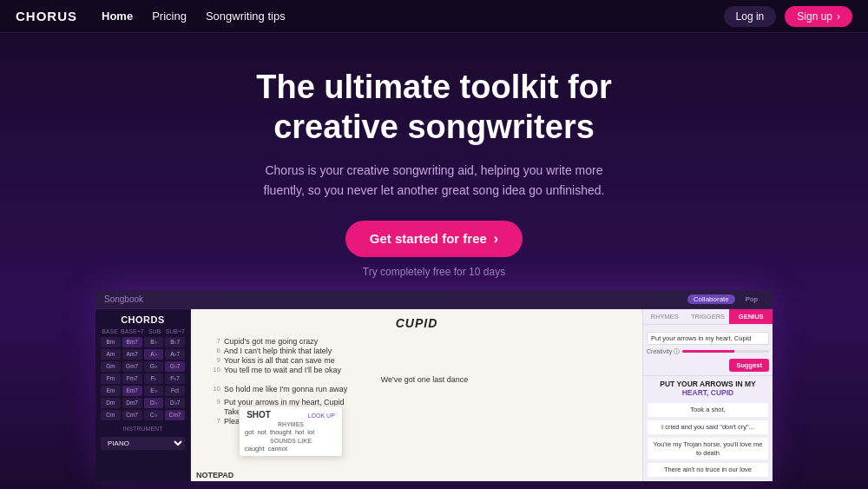  What do you see at coordinates (132, 391) in the screenshot?
I see `chord-cell: Em7` at bounding box center [132, 391].